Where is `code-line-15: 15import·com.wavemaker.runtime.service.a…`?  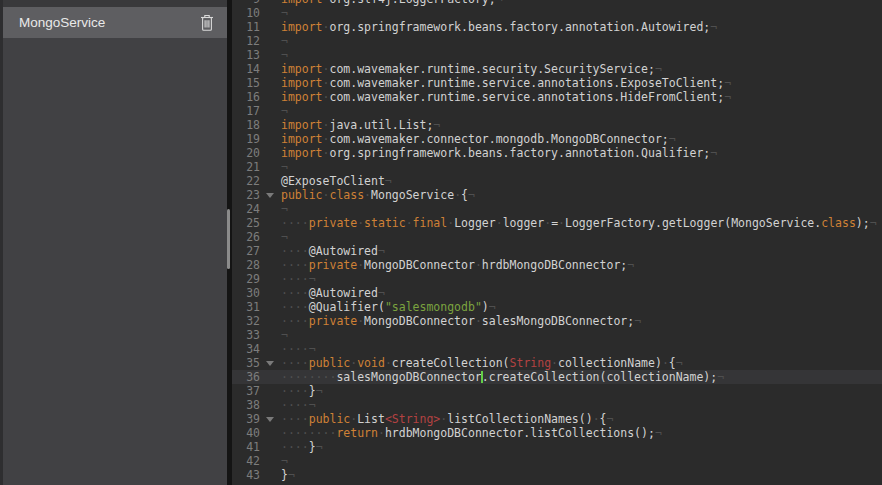
code-line-15: 15import·com.wavemaker.runtime.service.a… is located at coordinates (557, 83).